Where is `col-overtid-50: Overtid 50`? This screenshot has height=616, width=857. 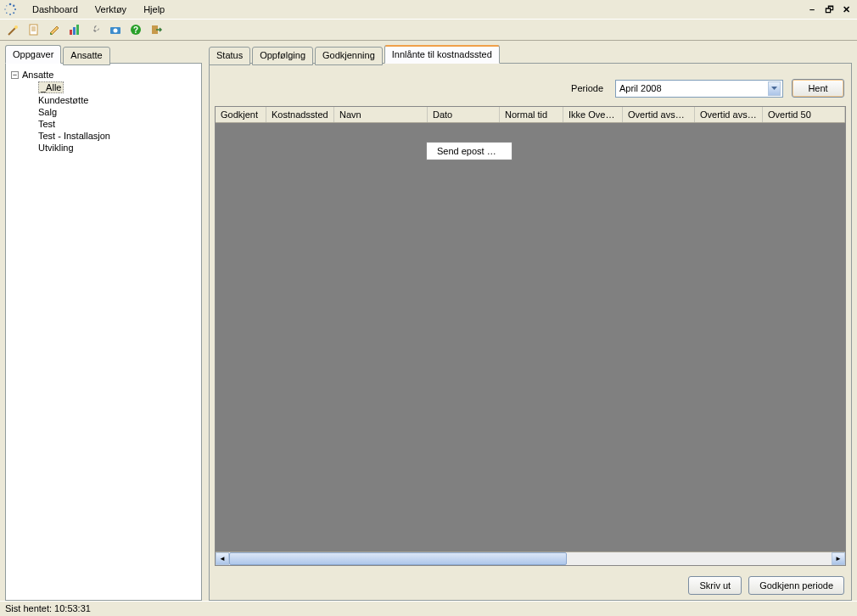 col-overtid-50: Overtid 50 is located at coordinates (804, 115).